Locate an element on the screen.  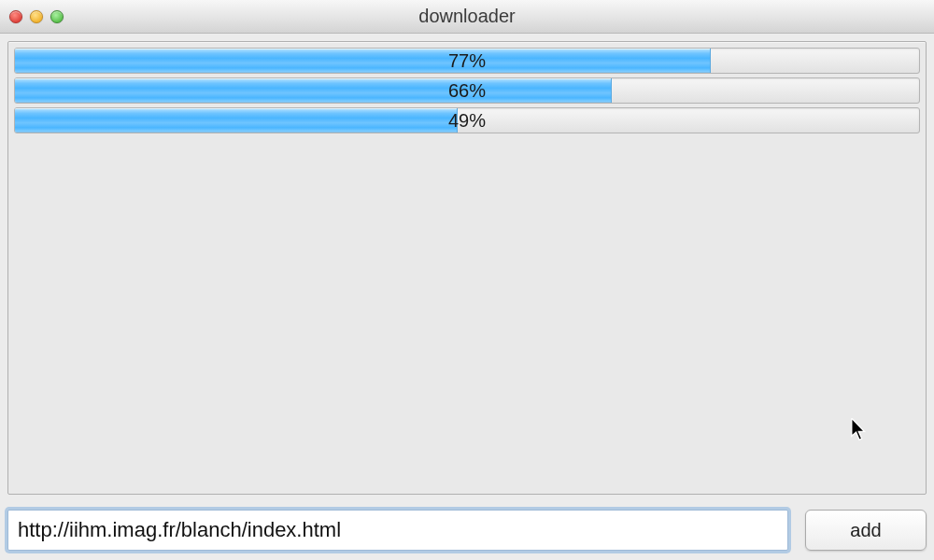
progress-bar: 49% is located at coordinates (467, 120).